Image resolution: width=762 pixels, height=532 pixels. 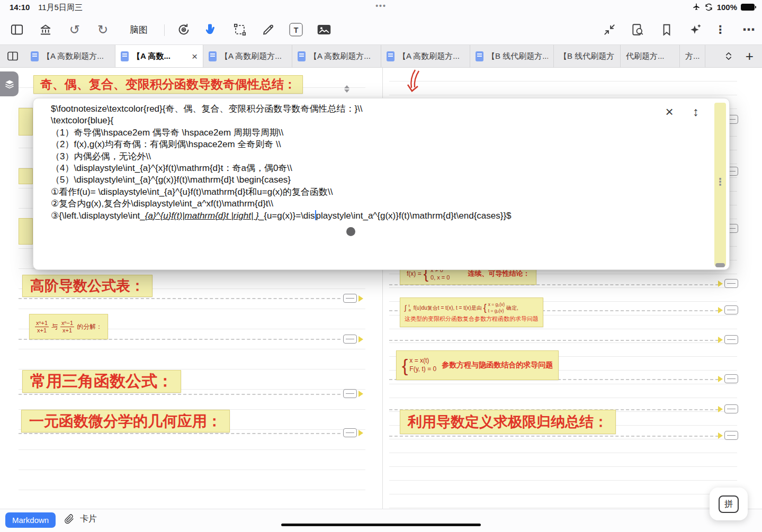 I want to click on home-indicator, so click(x=381, y=525).